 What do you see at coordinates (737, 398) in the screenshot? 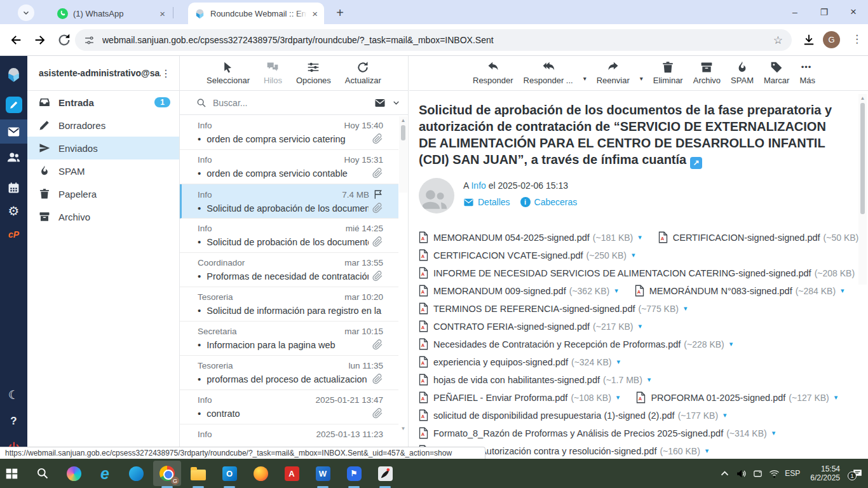
I see `attachment-item: PROFORMA 01-2025-signed.pdf (~127 KB) ▾` at bounding box center [737, 398].